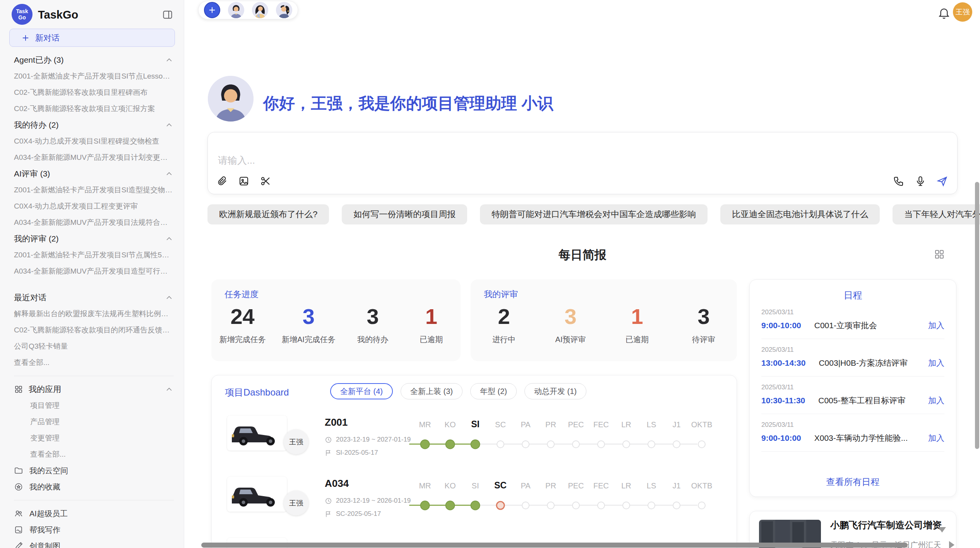  What do you see at coordinates (94, 487) in the screenshot?
I see `sidebar-item-favorites: 我的收藏` at bounding box center [94, 487].